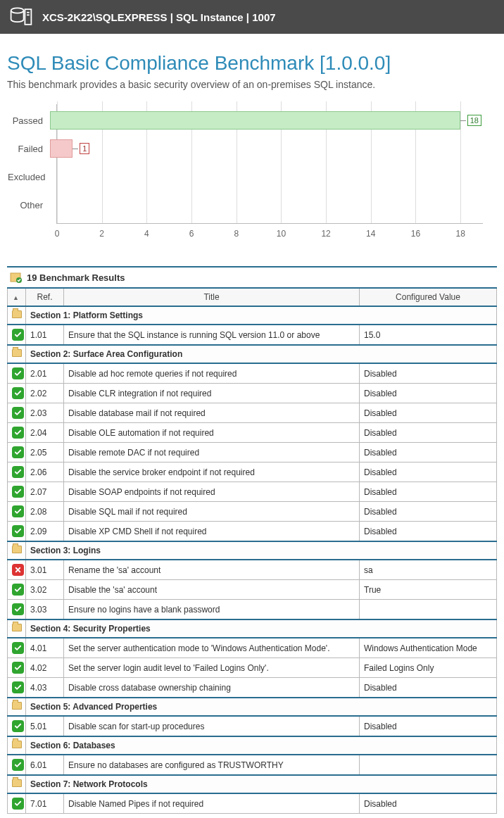  Describe the element at coordinates (45, 335) in the screenshot. I see `ref-cell: 1.01` at that location.